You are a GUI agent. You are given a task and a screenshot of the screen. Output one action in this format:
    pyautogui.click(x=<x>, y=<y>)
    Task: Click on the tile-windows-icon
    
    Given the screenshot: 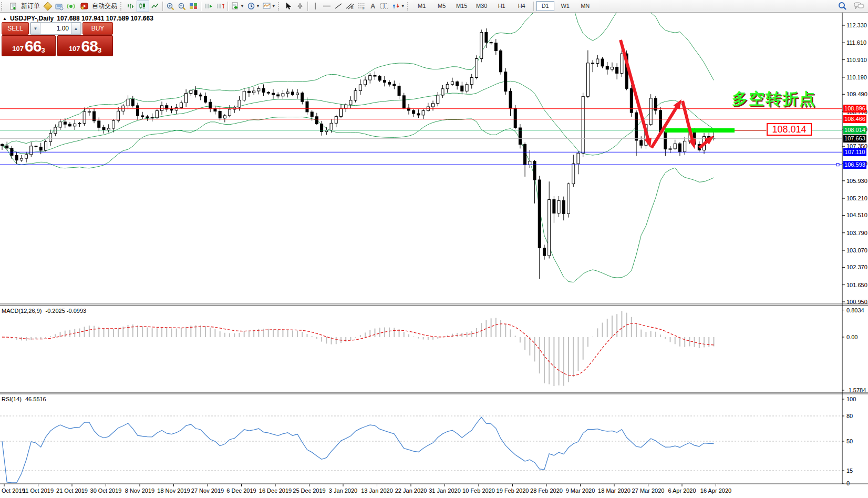 What is the action you would take?
    pyautogui.click(x=193, y=6)
    